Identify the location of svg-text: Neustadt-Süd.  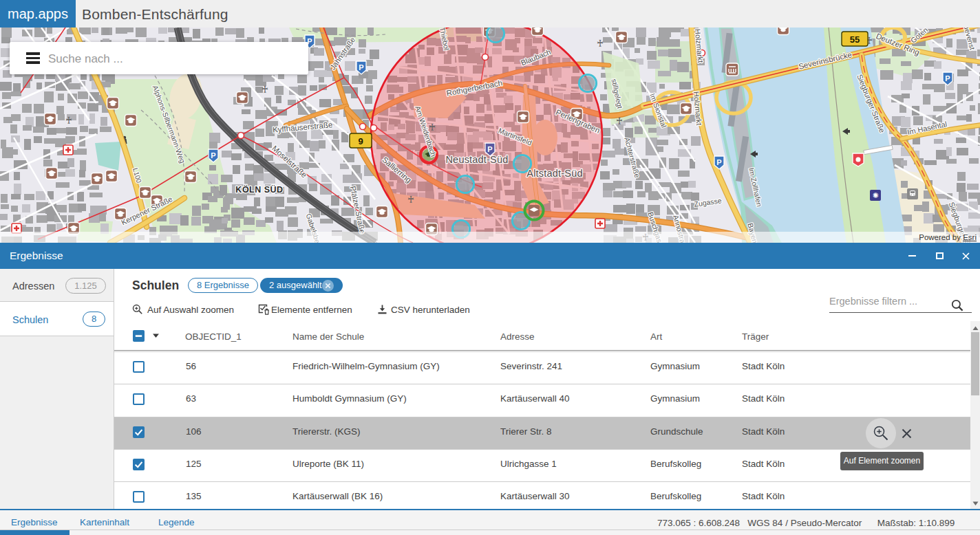
(476, 160).